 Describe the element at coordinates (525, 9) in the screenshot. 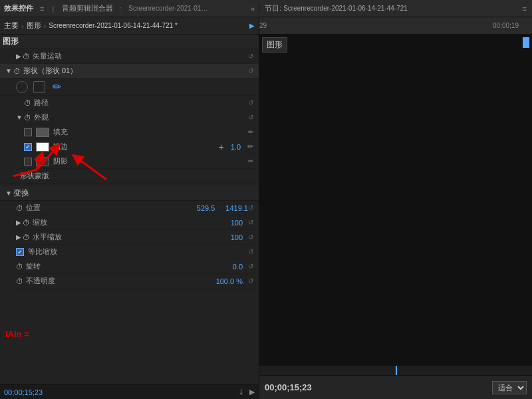

I see `program-menu-icon: ≡` at that location.